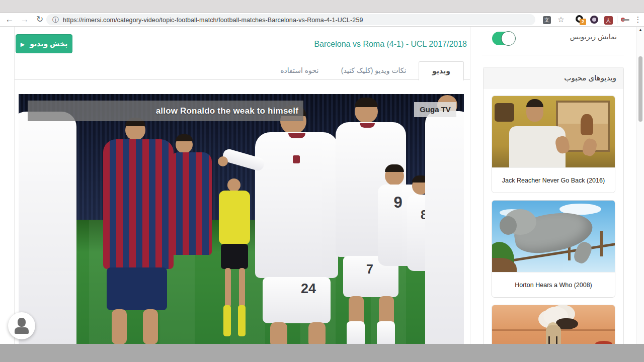 This screenshot has height=362, width=644. What do you see at coordinates (322, 353) in the screenshot?
I see `bottom-gray-bar` at bounding box center [322, 353].